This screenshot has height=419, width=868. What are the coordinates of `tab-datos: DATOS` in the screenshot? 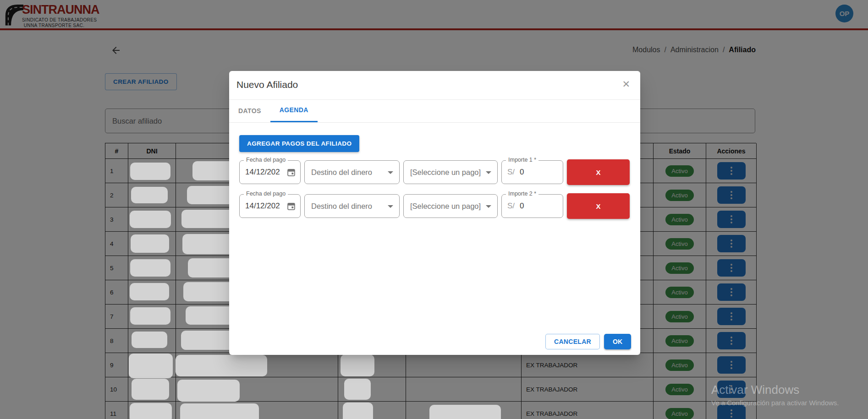 It's located at (250, 111).